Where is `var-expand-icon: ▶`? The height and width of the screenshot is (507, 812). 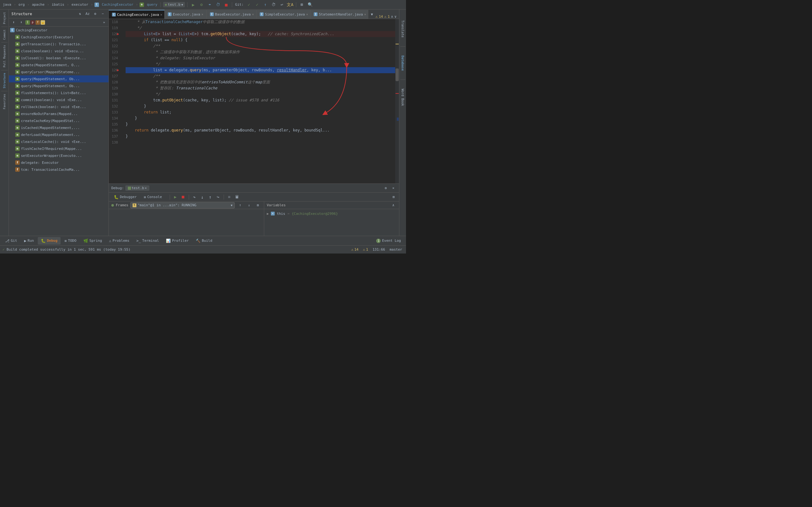 var-expand-icon: ▶ is located at coordinates (268, 214).